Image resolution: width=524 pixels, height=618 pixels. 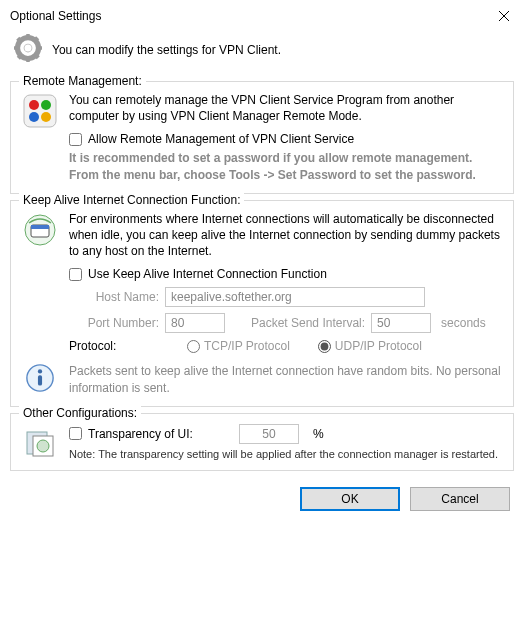 I want to click on keepalive-legend: Keep Alive Internet Connection Function:, so click(x=132, y=200).